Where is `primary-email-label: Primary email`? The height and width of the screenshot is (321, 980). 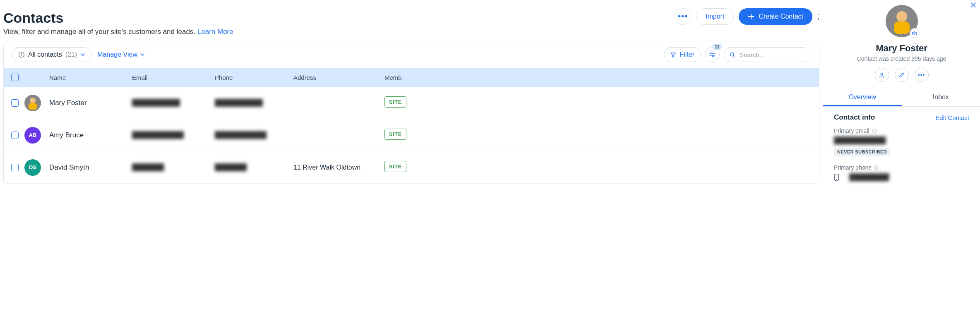
primary-email-label: Primary email is located at coordinates (901, 131).